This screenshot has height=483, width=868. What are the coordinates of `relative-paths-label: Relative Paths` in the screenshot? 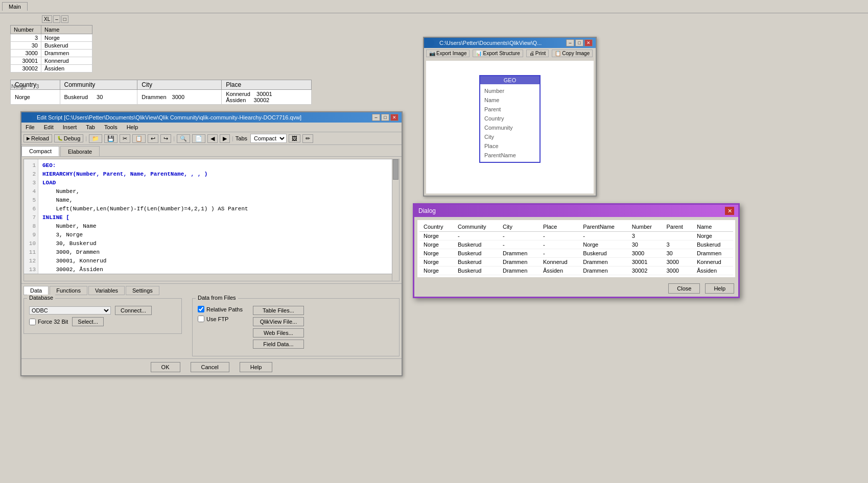 It's located at (220, 309).